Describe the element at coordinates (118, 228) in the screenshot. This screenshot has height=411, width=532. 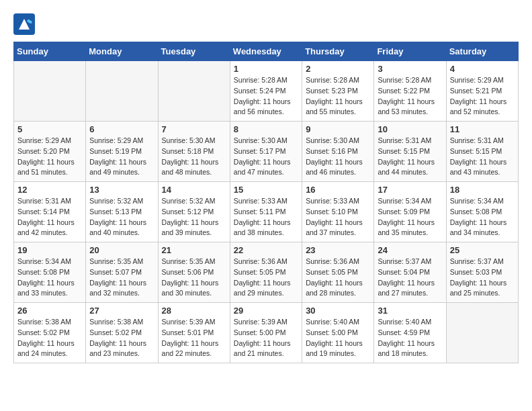
I see `daylight-text: Daylight: 11 hours and 40 minutes.` at that location.